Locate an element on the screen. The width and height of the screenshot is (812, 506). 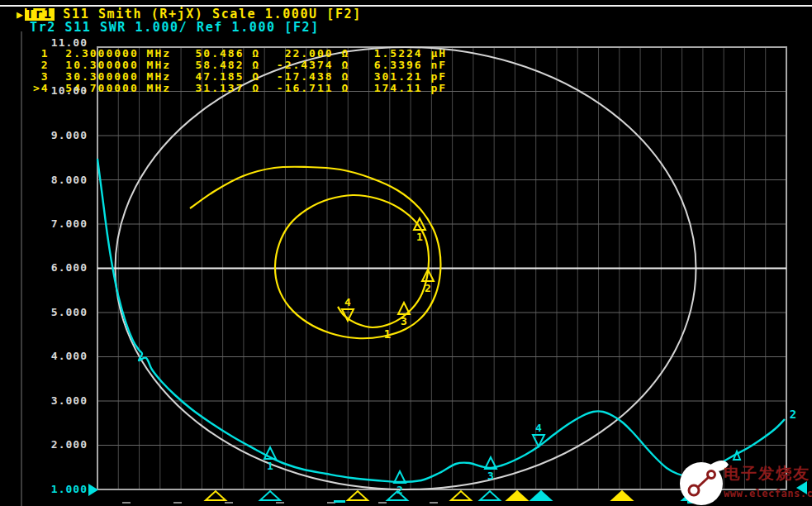
trace-2-end-label: 2 is located at coordinates (793, 414).